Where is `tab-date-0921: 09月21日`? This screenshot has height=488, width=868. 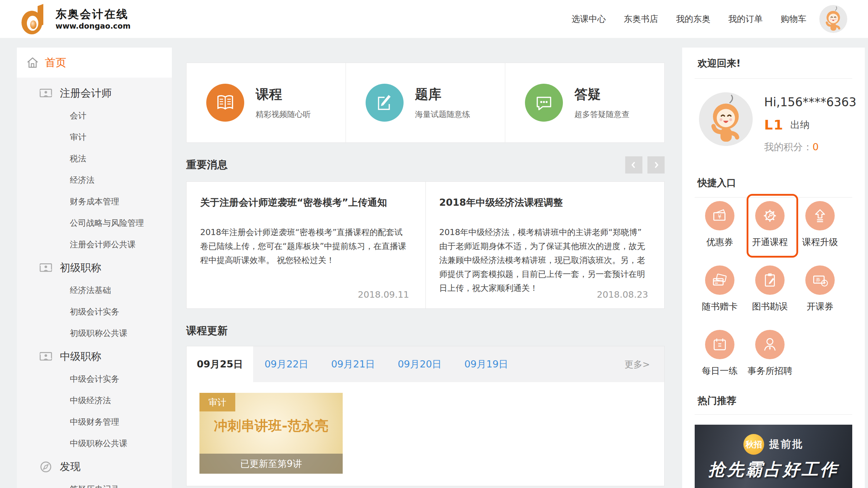 tab-date-0921: 09月21日 is located at coordinates (353, 364).